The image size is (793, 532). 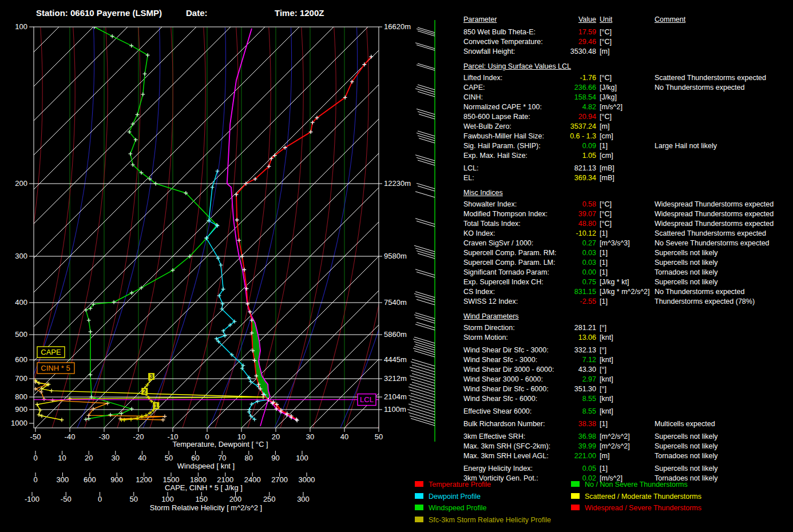 What do you see at coordinates (576, 117) in the screenshot?
I see `param-value: 20.94` at bounding box center [576, 117].